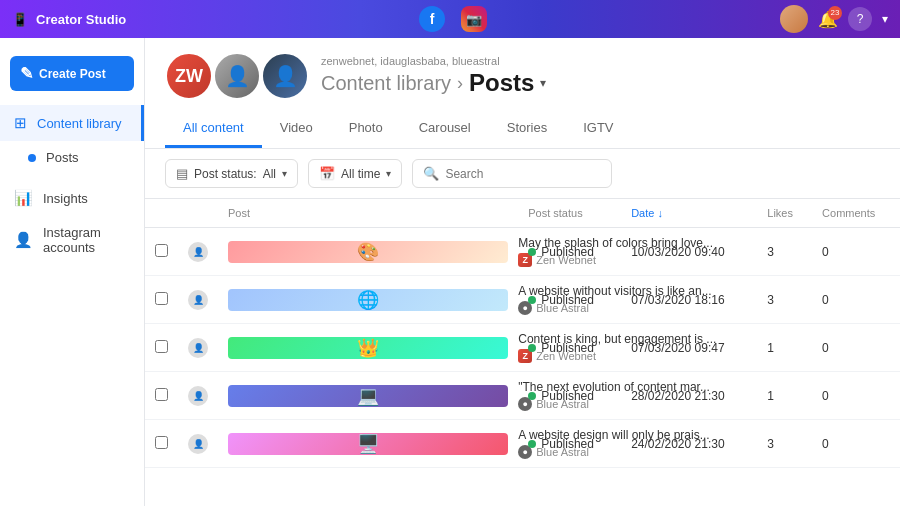 The image size is (900, 506). Describe the element at coordinates (523, 174) in the screenshot. I see `search-input` at that location.